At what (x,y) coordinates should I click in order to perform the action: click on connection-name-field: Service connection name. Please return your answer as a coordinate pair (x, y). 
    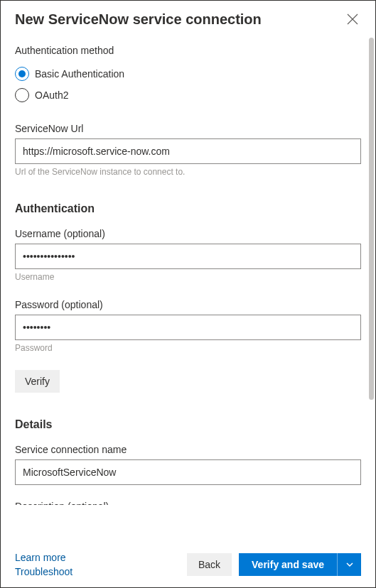
    Looking at the image, I should click on (188, 464).